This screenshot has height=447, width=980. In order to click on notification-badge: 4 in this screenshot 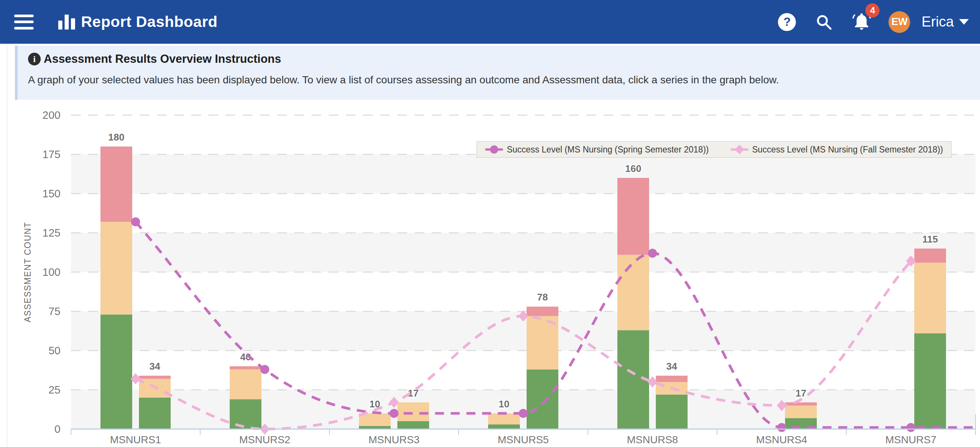, I will do `click(873, 11)`.